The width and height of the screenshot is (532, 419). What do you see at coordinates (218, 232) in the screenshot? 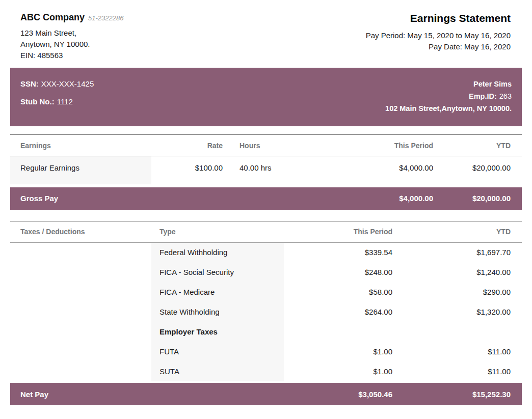
I see `type-col-header: Type` at bounding box center [218, 232].